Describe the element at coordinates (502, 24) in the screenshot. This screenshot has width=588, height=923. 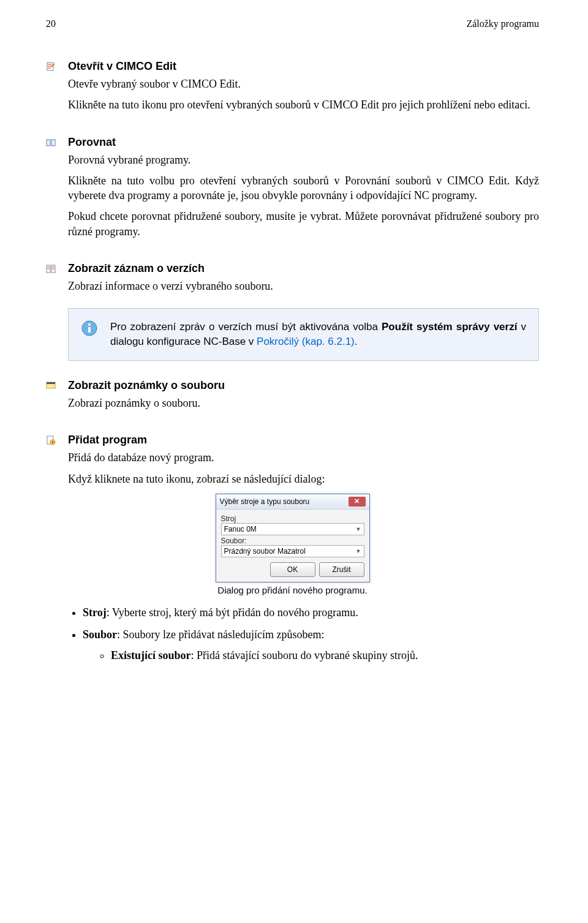
I see `section-name: Záložky programu` at that location.